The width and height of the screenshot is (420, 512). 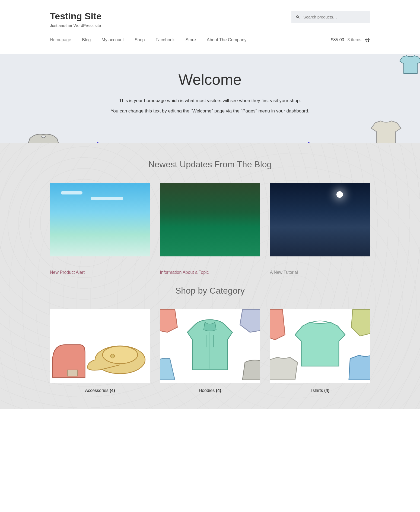 What do you see at coordinates (210, 101) in the screenshot?
I see `hero-text-1: This is your homepage which is what most…` at bounding box center [210, 101].